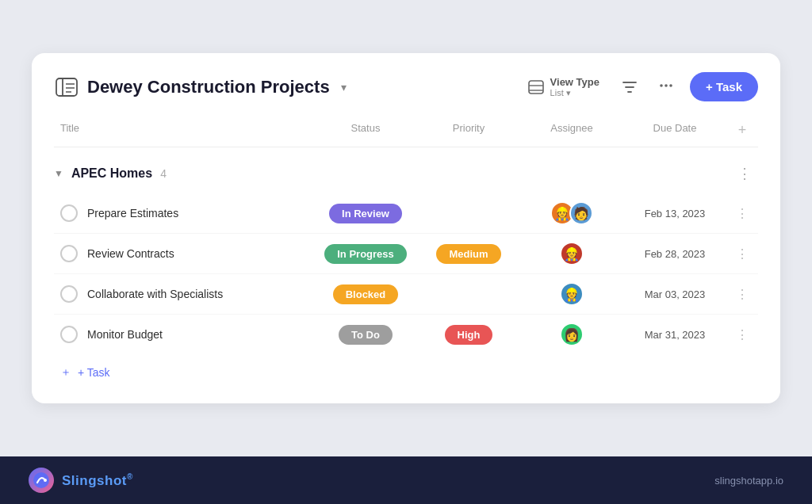  What do you see at coordinates (66, 372) in the screenshot?
I see `add-task-plus-icon: ＋` at bounding box center [66, 372].